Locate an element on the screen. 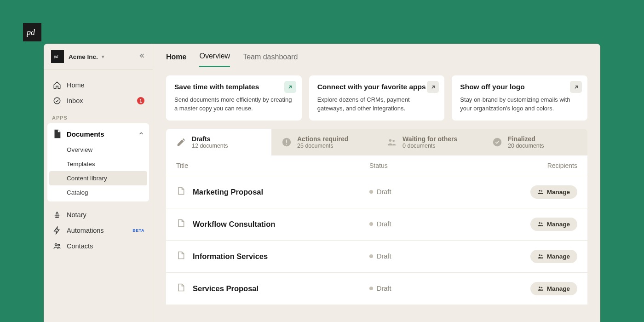  tab-home: Home is located at coordinates (176, 60).